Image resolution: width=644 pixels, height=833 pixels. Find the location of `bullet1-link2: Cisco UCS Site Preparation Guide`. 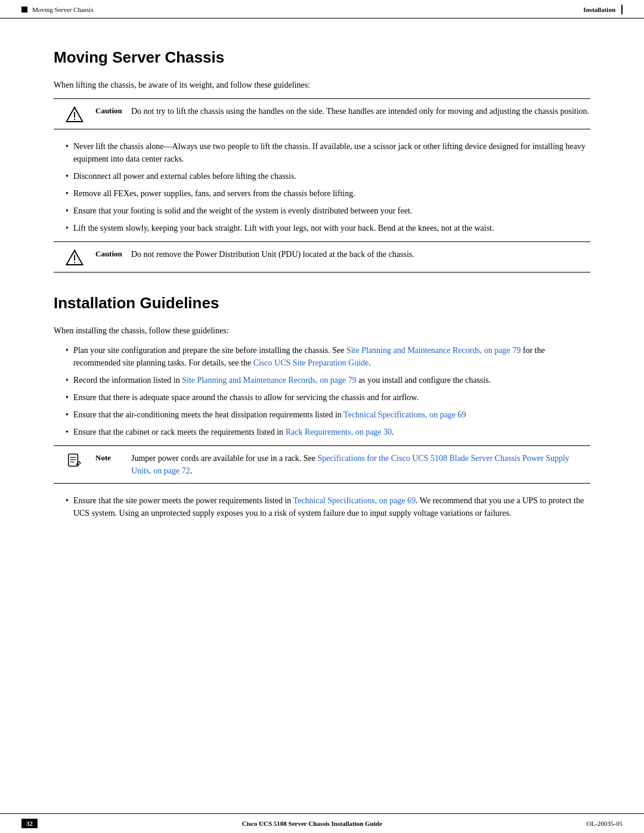

bullet1-link2: Cisco UCS Site Preparation Guide is located at coordinates (311, 363).